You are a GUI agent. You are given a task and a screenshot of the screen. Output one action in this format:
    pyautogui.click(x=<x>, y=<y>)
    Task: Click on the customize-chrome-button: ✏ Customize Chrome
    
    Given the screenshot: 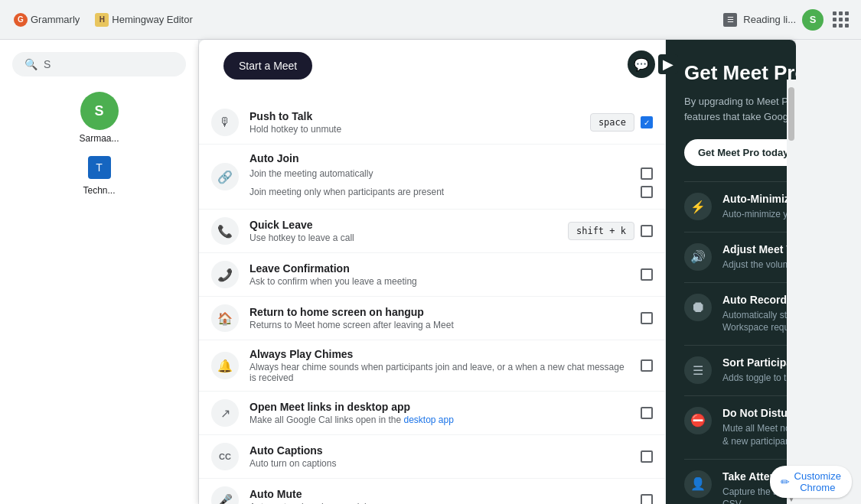 What is the action you would take?
    pyautogui.click(x=811, y=482)
    